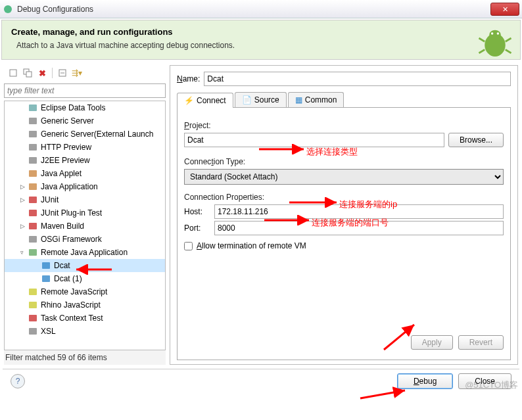 The height and width of the screenshot is (420, 522). Describe the element at coordinates (314, 140) in the screenshot. I see `project-input` at that location.